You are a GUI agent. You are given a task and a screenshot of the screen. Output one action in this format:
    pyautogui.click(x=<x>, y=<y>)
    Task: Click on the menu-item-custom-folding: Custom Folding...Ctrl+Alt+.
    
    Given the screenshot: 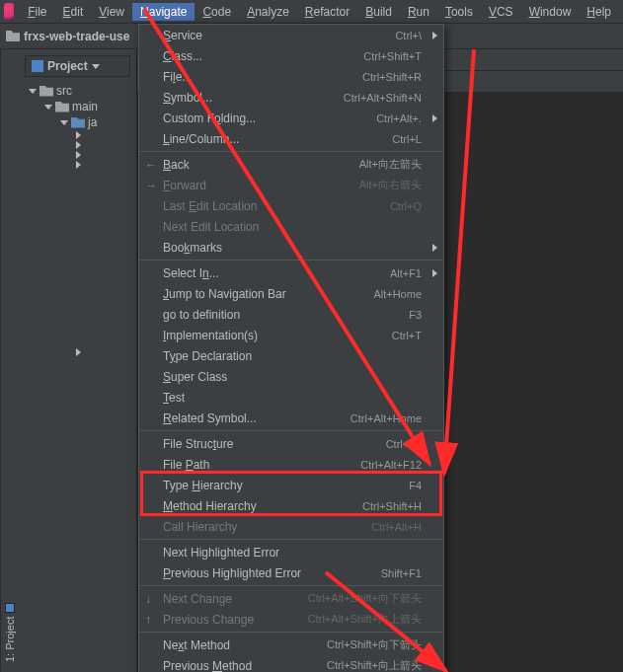 What is the action you would take?
    pyautogui.click(x=291, y=118)
    